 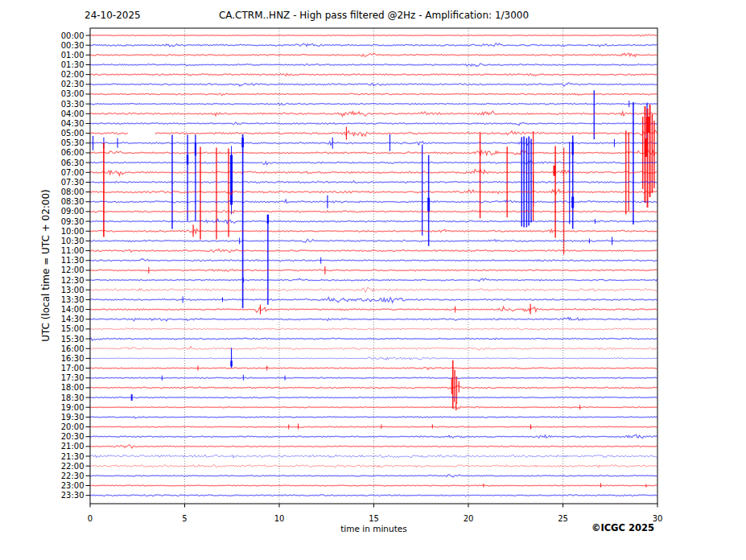 What do you see at coordinates (72, 328) in the screenshot?
I see `y-tick-label: 15:00` at bounding box center [72, 328].